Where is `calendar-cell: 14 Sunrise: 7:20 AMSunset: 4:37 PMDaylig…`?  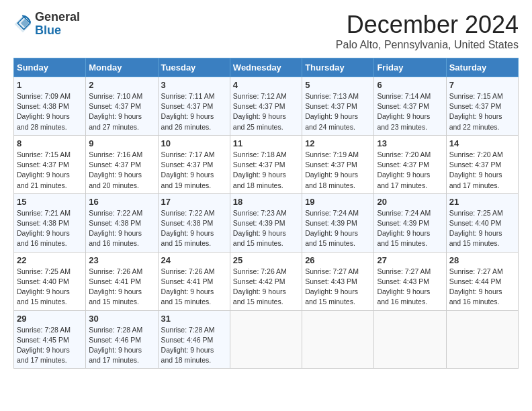
calendar-cell: 14 Sunrise: 7:20 AMSunset: 4:37 PMDaylig… is located at coordinates (482, 164).